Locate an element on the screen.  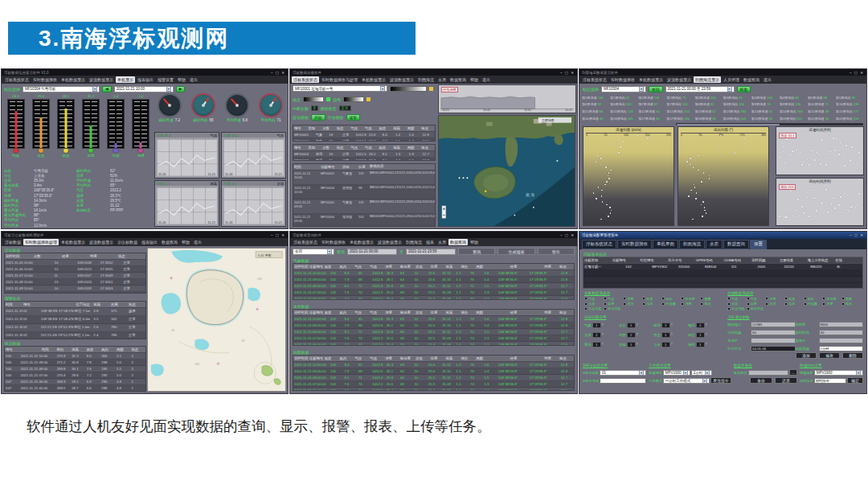
settings-tab: 水质 is located at coordinates (714, 244).